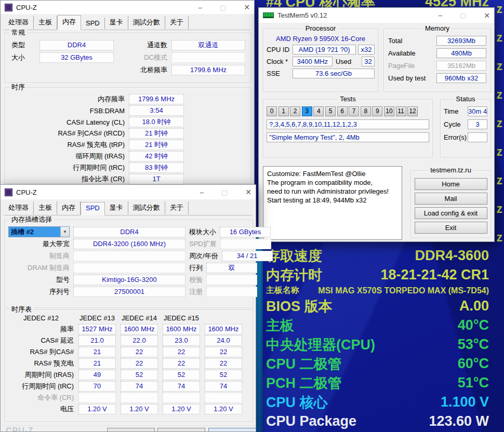 The image size is (504, 432). Describe the element at coordinates (139, 386) in the screenshot. I see `jedec-cell: 74` at that location.